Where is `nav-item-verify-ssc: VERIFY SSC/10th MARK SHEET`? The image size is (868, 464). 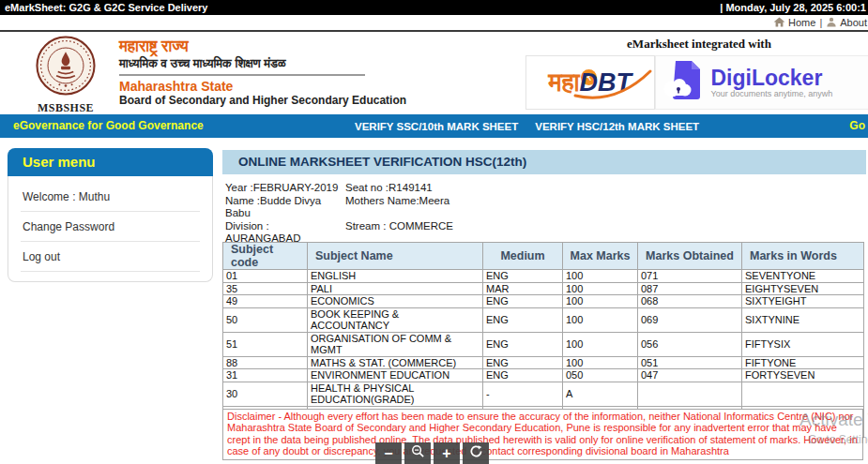
nav-item-verify-ssc: VERIFY SSC/10th MARK SHEET is located at coordinates (436, 127).